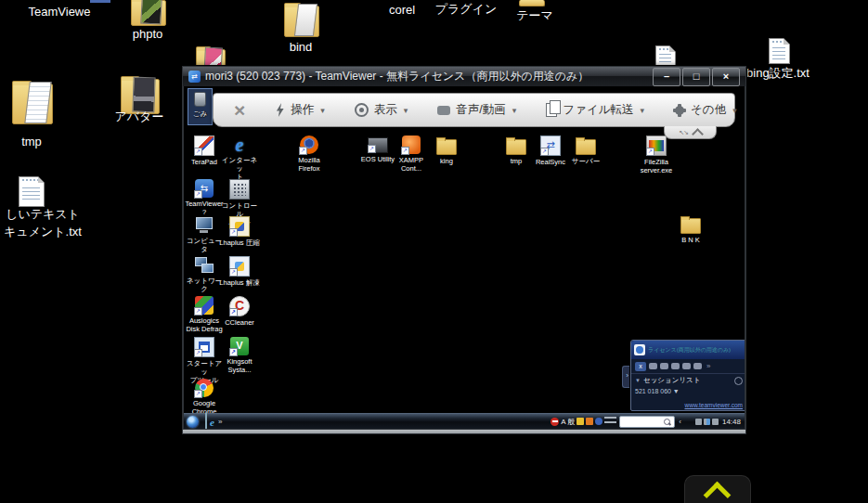 This screenshot has width=868, height=503. I want to click on lhaplus-compress-label: Lhaplus 圧縮, so click(240, 243).